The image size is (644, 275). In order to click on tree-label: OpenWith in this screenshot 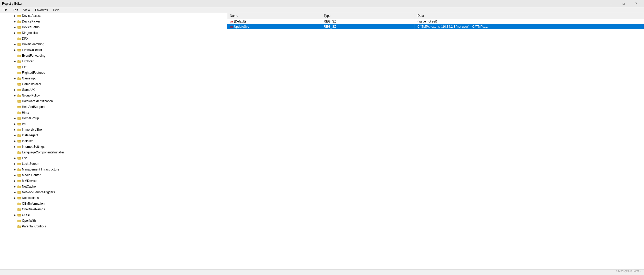, I will do `click(29, 221)`.